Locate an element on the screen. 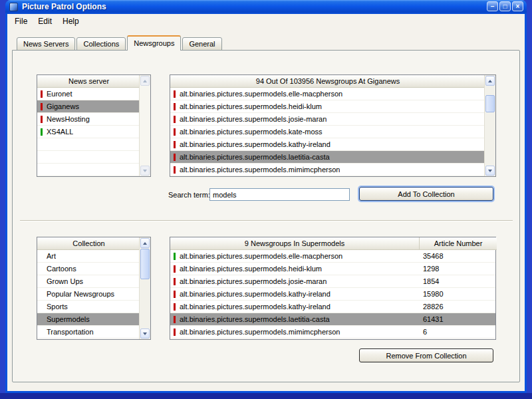 This screenshot has height=399, width=532. article-number: 15980 is located at coordinates (431, 294).